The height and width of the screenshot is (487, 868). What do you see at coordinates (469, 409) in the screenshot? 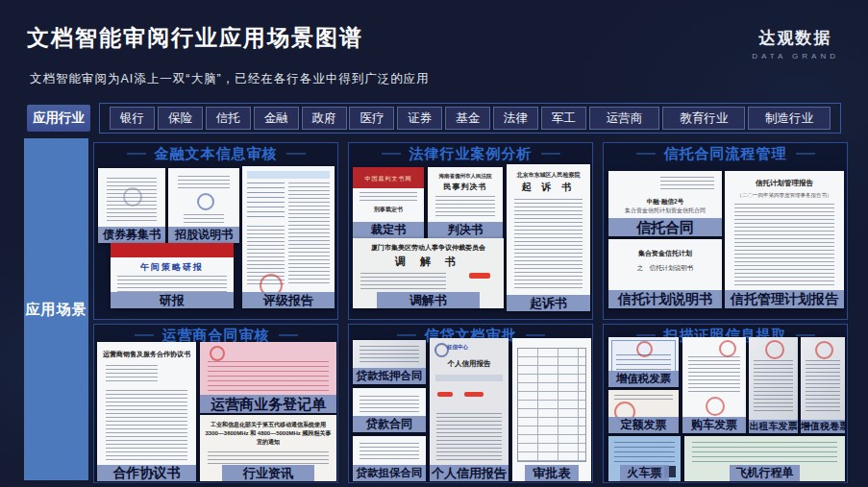
I see `doc-personal-credit-report: 征信中心 个人信用报告 个人信用报告` at bounding box center [469, 409].